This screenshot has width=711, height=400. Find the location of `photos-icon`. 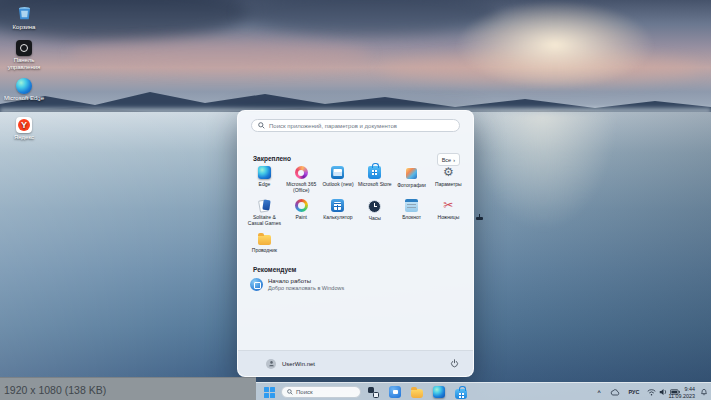

photos-icon is located at coordinates (412, 174).